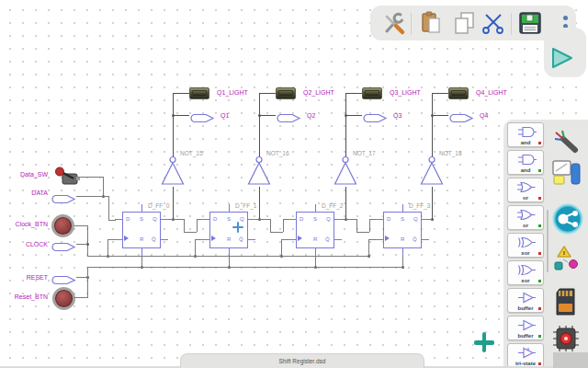 The height and width of the screenshot is (368, 588). What do you see at coordinates (246, 206) in the screenshot?
I see `flipflop-label: D_FF_1` at bounding box center [246, 206].